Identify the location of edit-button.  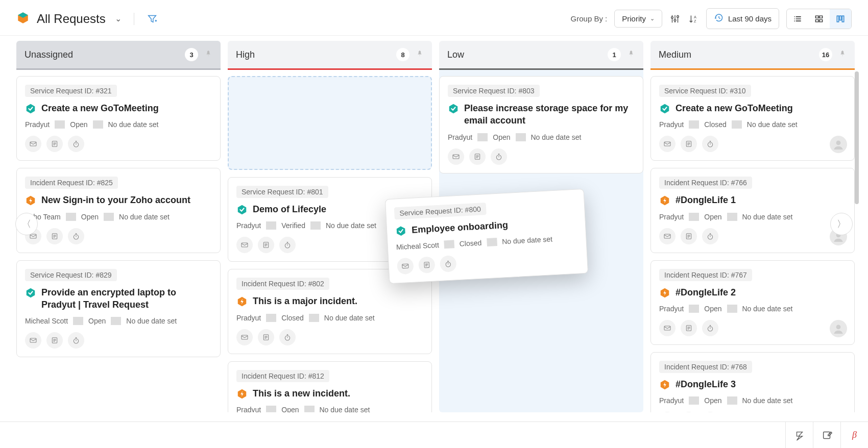
(827, 435).